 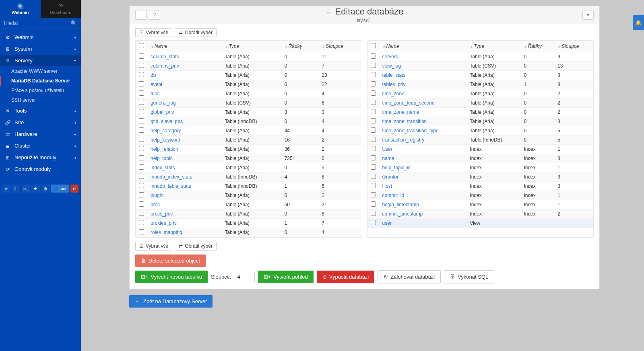 What do you see at coordinates (35, 189) in the screenshot?
I see `star-icon: ★` at bounding box center [35, 189].